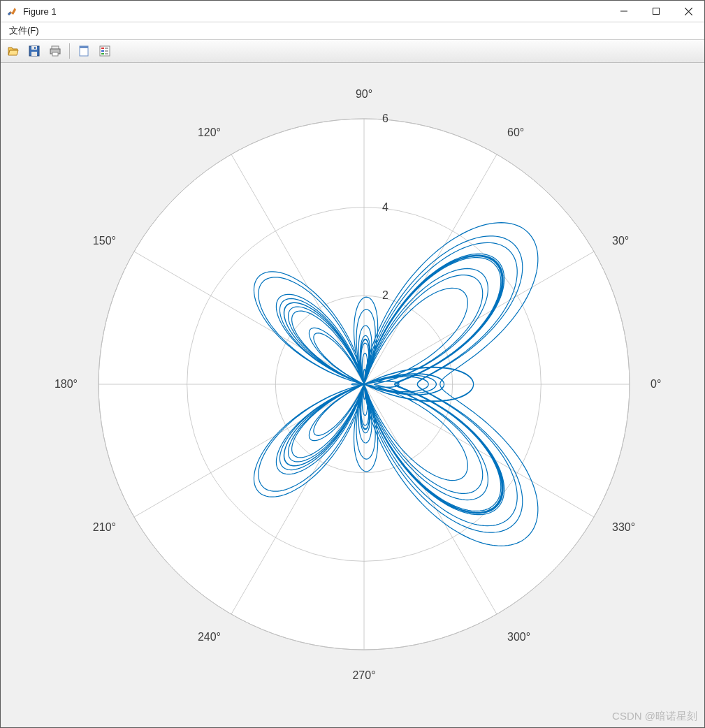 Image resolution: width=705 pixels, height=728 pixels. I want to click on print-button, so click(55, 51).